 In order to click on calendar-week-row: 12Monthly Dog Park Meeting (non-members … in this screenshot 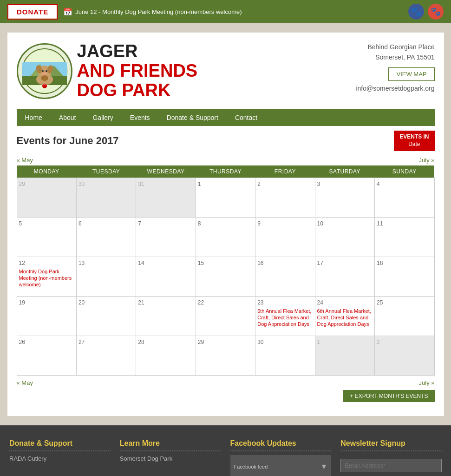, I will do `click(226, 276)`.